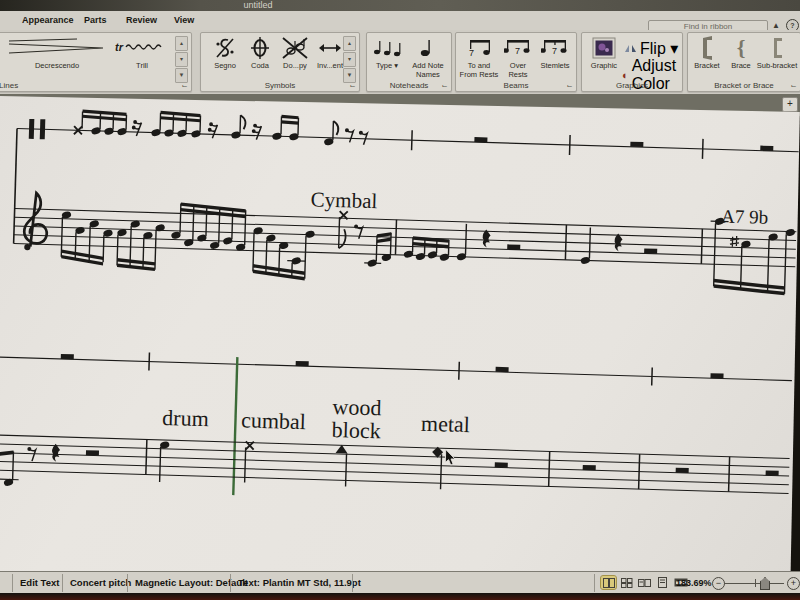  What do you see at coordinates (408, 140) in the screenshot?
I see `staff1-line` at bounding box center [408, 140].